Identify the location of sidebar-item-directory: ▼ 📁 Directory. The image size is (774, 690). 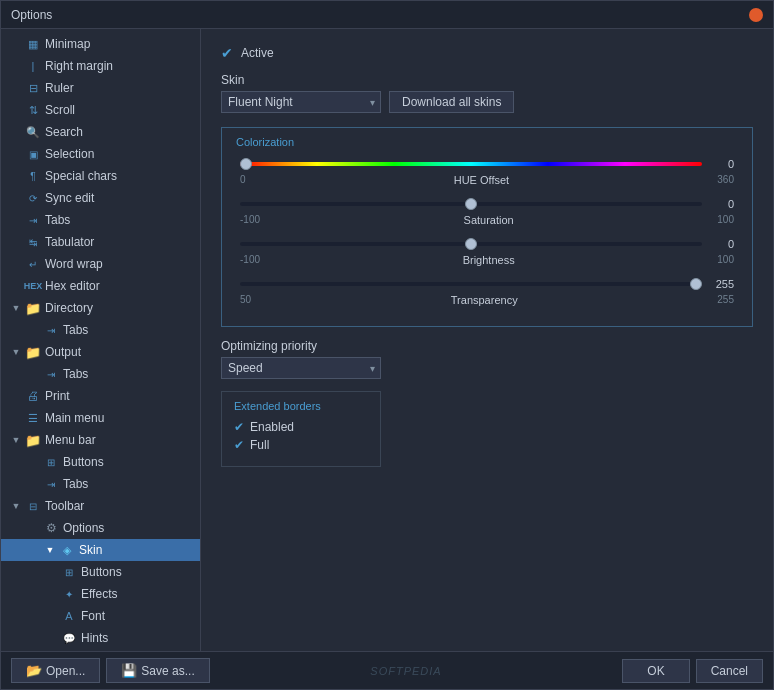
(100, 308).